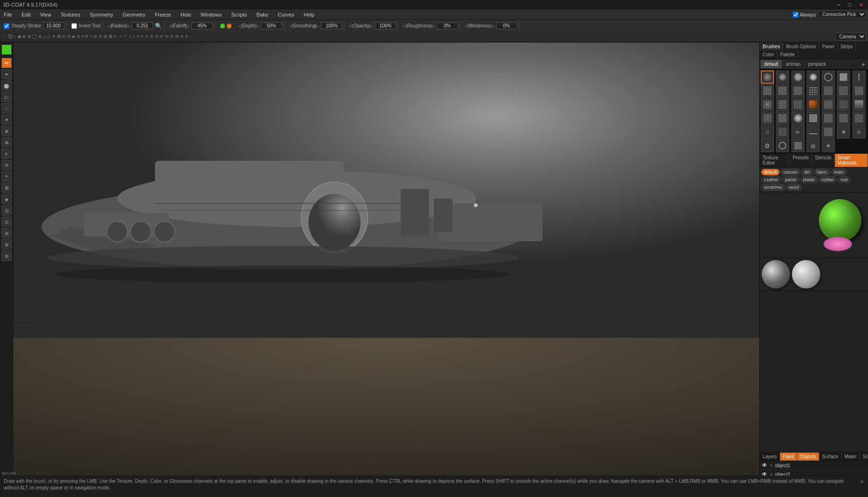 Image resolution: width=868 pixels, height=497 pixels. What do you see at coordinates (847, 46) in the screenshot?
I see `brush-tab-strips: Strips` at bounding box center [847, 46].